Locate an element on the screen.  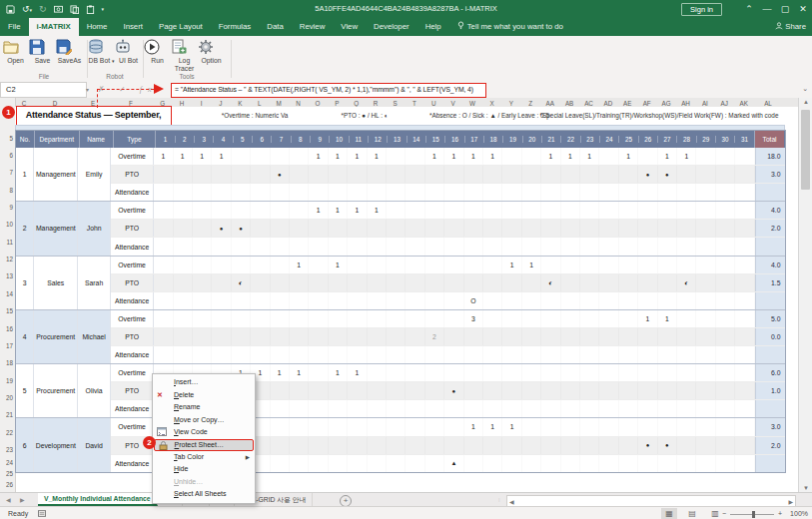
row-header-8: 8 is located at coordinates (11, 190).